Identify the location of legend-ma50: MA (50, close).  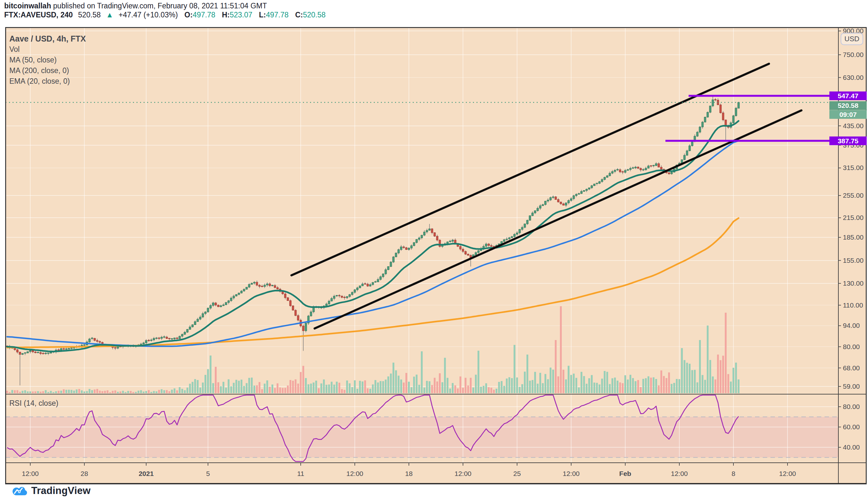
(48, 60).